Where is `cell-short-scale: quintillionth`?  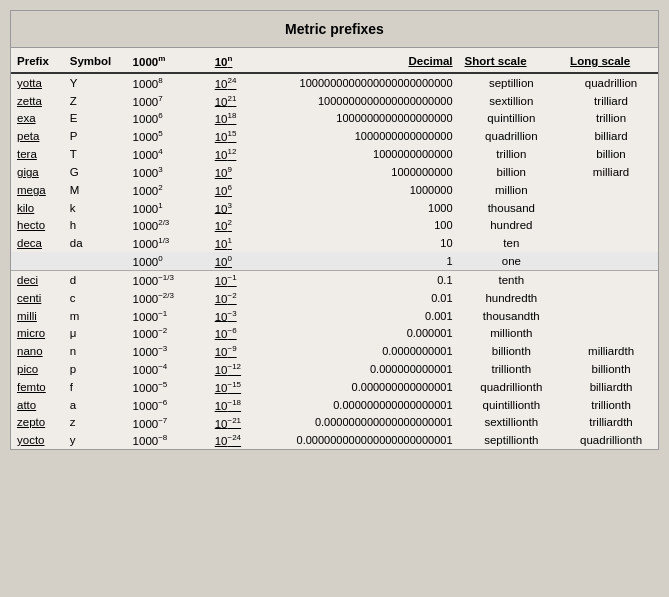 cell-short-scale: quintillionth is located at coordinates (512, 405).